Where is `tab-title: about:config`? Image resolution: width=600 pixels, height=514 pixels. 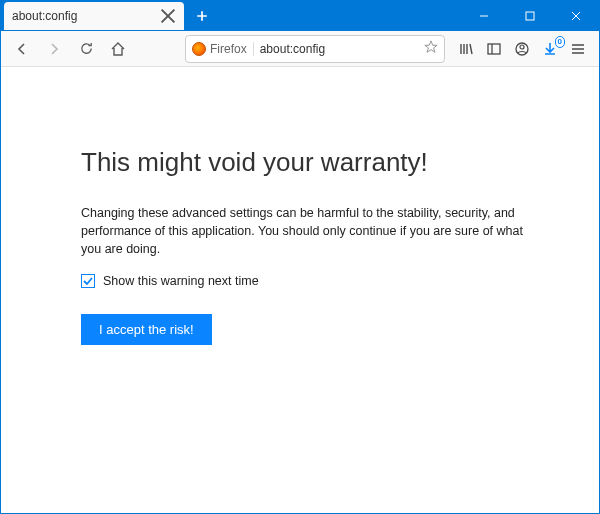 tab-title: about:config is located at coordinates (44, 16).